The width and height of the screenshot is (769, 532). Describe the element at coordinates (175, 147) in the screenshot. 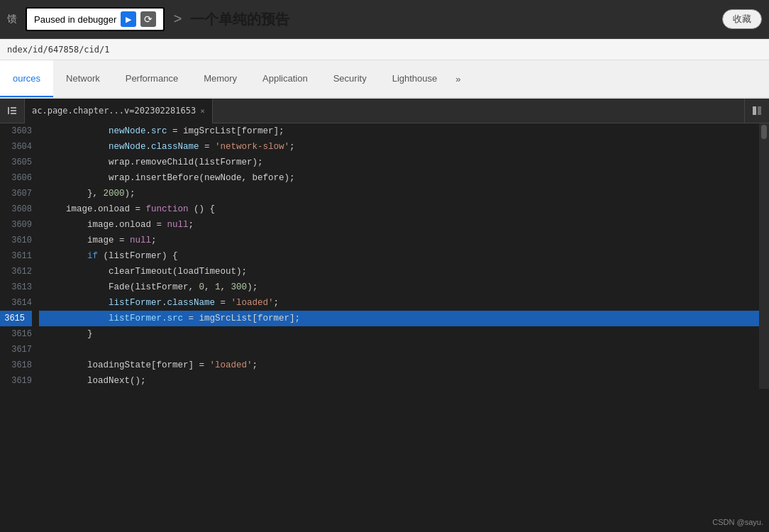

I see `code-token: className` at that location.